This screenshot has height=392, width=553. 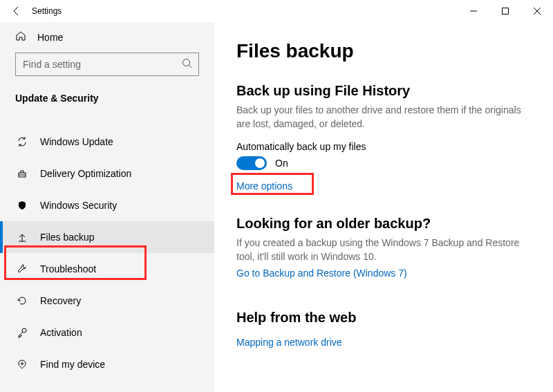 I want to click on shield-icon, so click(x=22, y=205).